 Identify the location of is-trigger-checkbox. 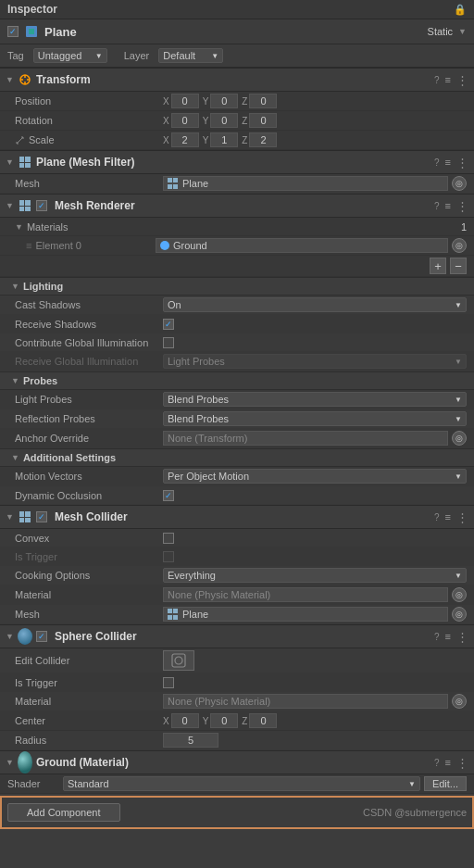
(168, 557).